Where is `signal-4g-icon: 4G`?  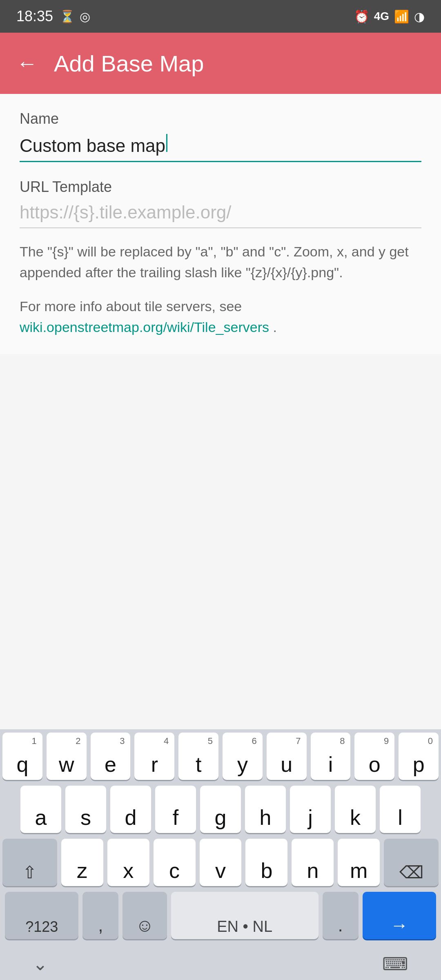
signal-4g-icon: 4G is located at coordinates (381, 16).